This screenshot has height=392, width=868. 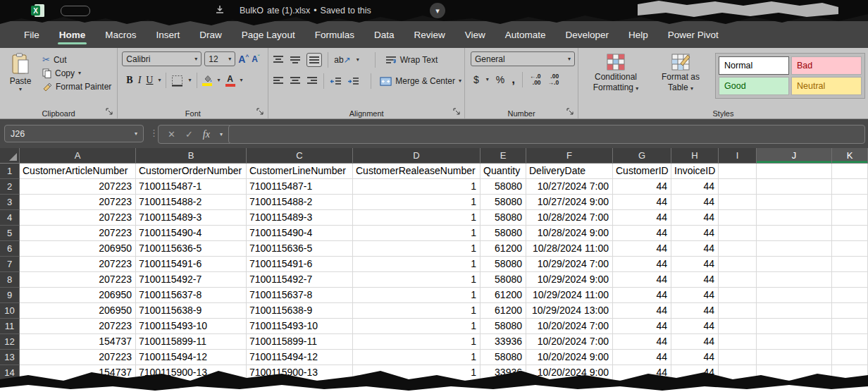 What do you see at coordinates (211, 39) in the screenshot?
I see `tab-draw: Draw` at bounding box center [211, 39].